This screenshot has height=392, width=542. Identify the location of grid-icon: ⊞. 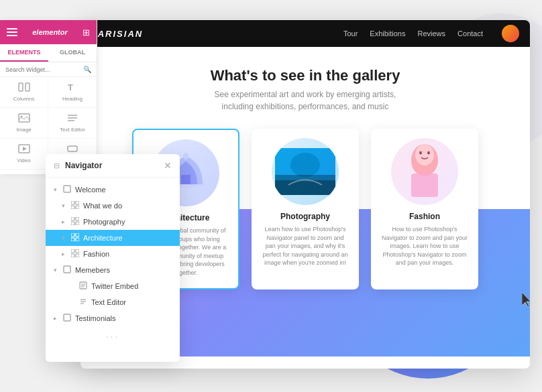
(86, 32).